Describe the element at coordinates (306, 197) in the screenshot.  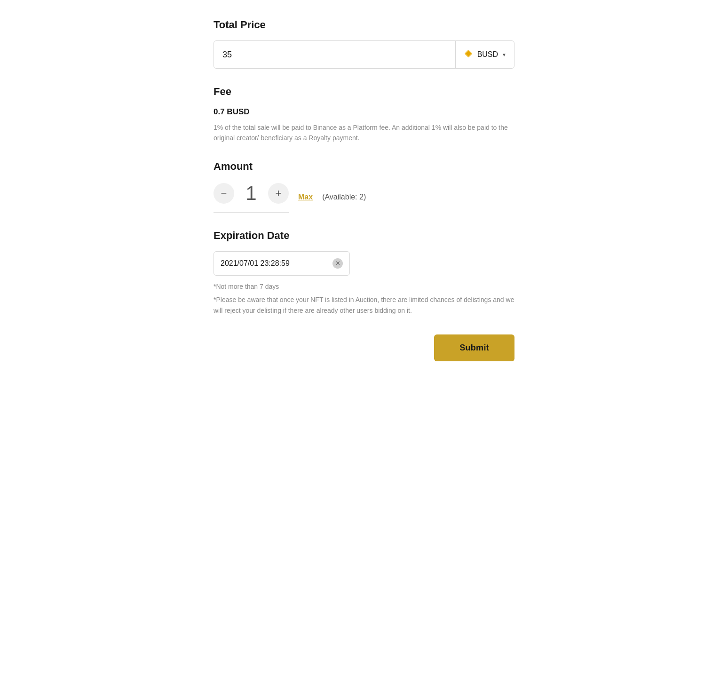
I see `max-button: Max` at that location.